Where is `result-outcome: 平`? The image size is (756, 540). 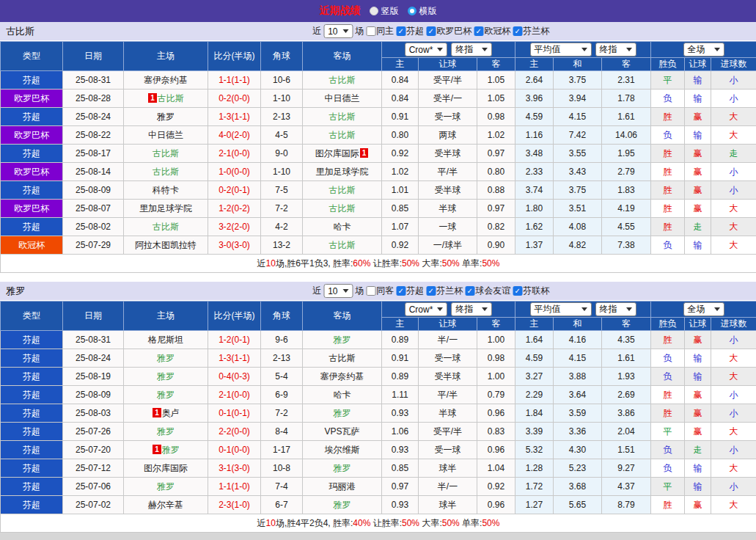 result-outcome: 平 is located at coordinates (668, 431).